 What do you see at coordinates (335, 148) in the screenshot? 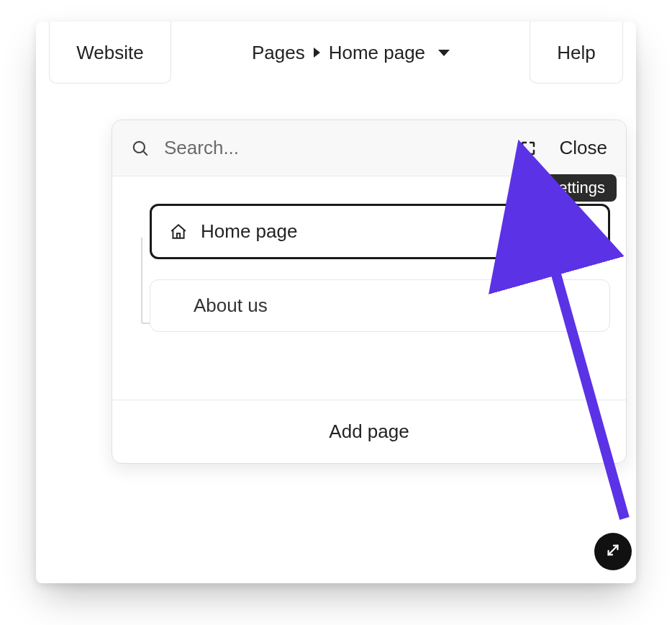
I see `search-input` at bounding box center [335, 148].